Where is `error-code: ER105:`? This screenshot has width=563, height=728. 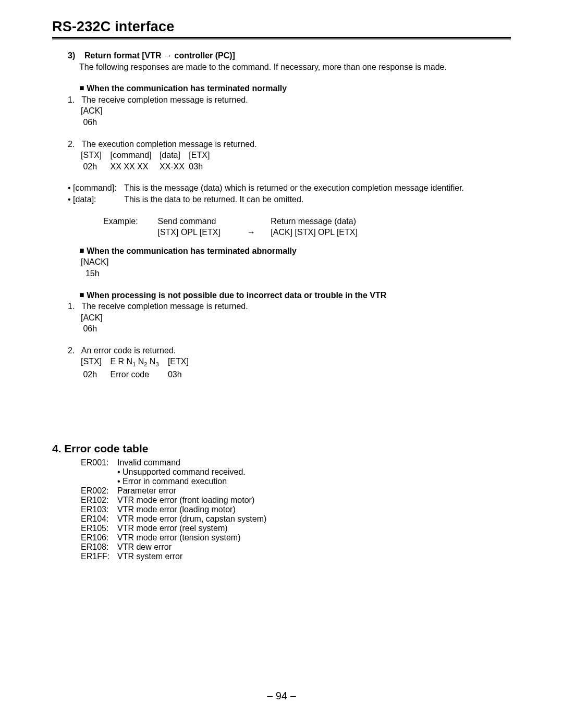 error-code: ER105: is located at coordinates (99, 528).